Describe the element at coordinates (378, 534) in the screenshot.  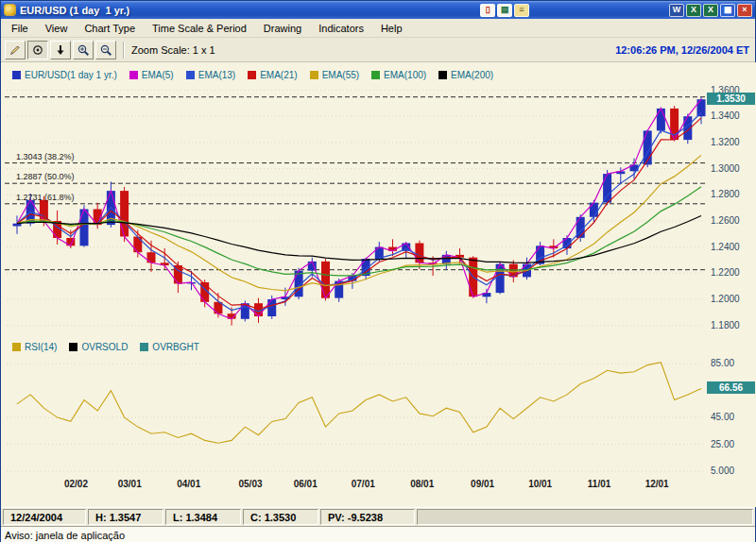
I see `applet-warning-bar: Aviso: janela de aplicação` at that location.